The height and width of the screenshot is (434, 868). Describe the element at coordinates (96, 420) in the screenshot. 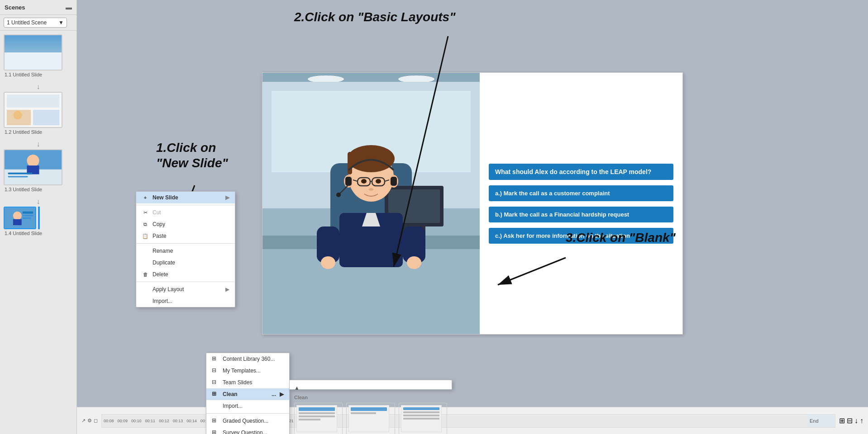

I see `timeline-collapse-icon: ◻` at that location.